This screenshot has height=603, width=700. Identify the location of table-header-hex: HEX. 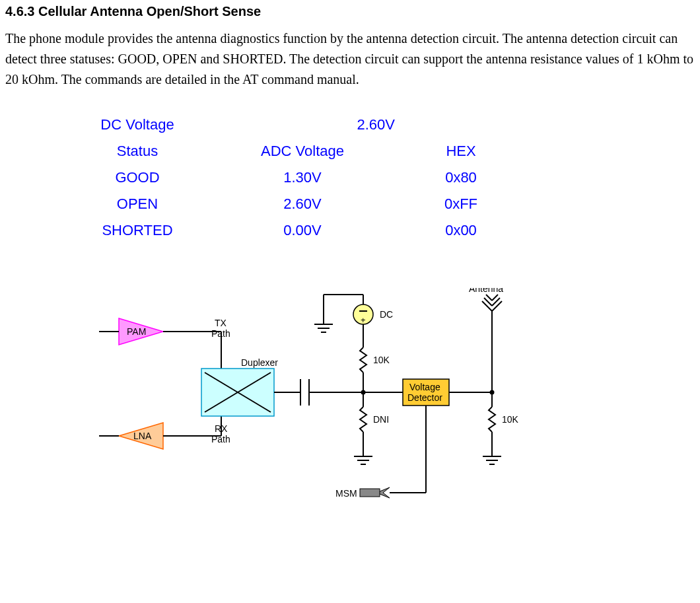
(461, 151).